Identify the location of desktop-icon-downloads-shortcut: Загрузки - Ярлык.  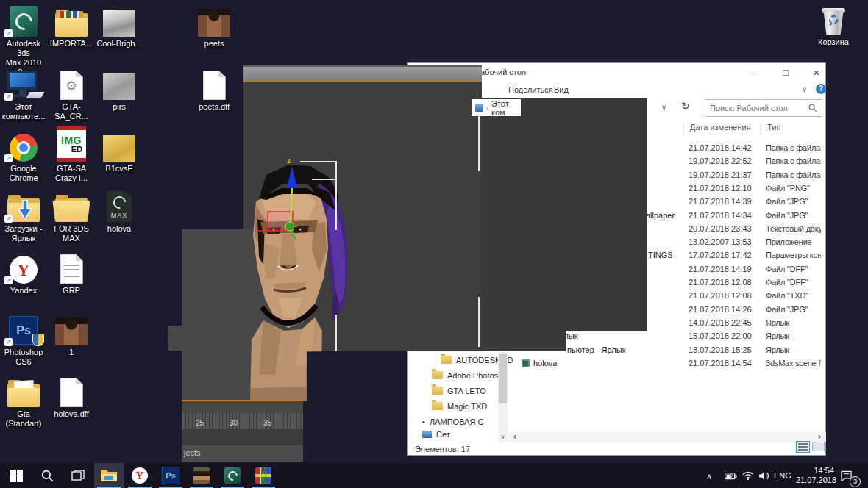
(24, 218).